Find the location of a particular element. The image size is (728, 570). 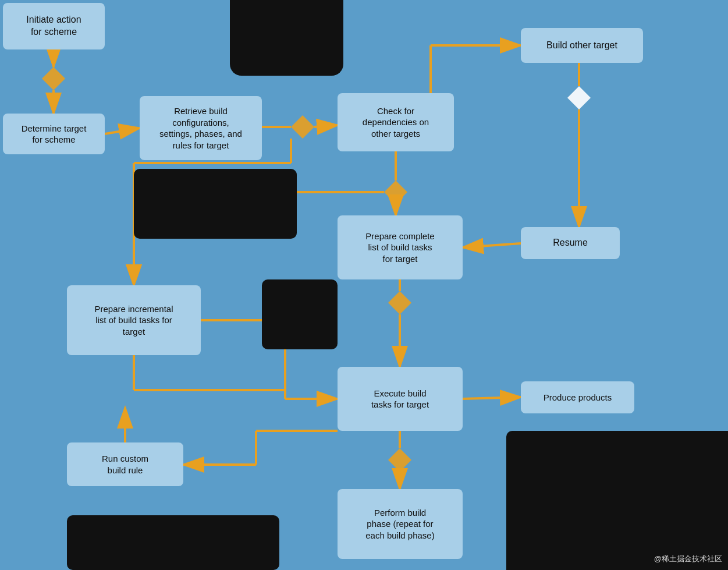

retrieve-config-node: Retrieve buildconfigurations,settings, p… is located at coordinates (201, 128).